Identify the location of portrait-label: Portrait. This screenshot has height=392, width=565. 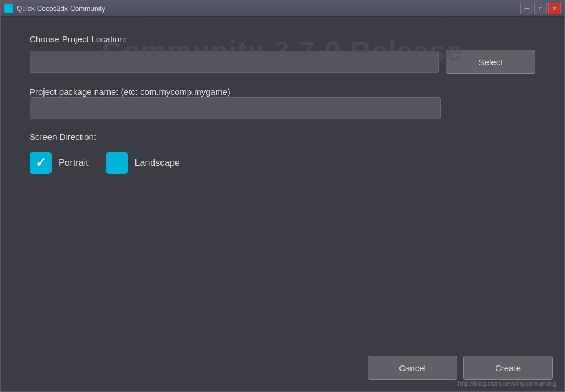
(74, 163).